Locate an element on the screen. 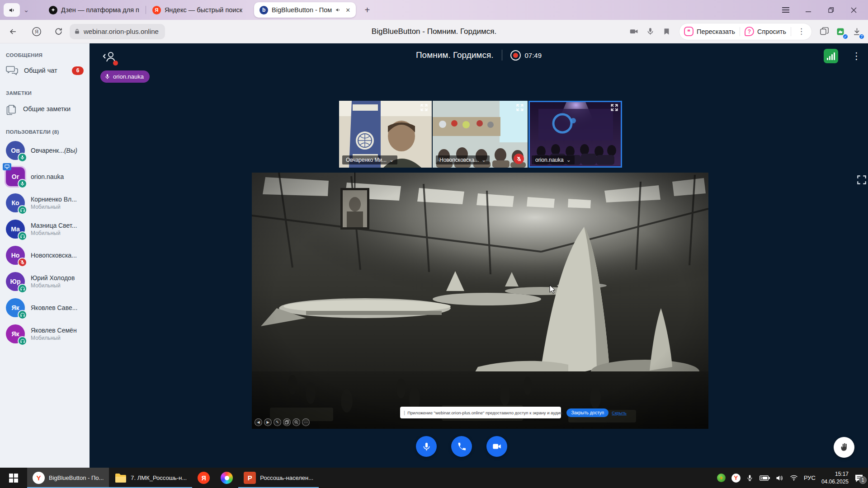  sidebar-item-shared-notes: Общие заметки is located at coordinates (45, 109).